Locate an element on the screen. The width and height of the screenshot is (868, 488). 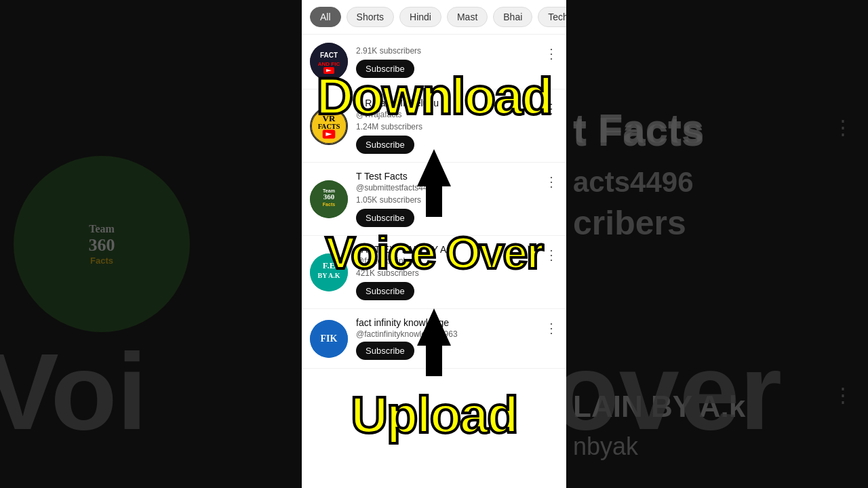
bg-more-icon-right-2: ⋮ is located at coordinates (844, 394).